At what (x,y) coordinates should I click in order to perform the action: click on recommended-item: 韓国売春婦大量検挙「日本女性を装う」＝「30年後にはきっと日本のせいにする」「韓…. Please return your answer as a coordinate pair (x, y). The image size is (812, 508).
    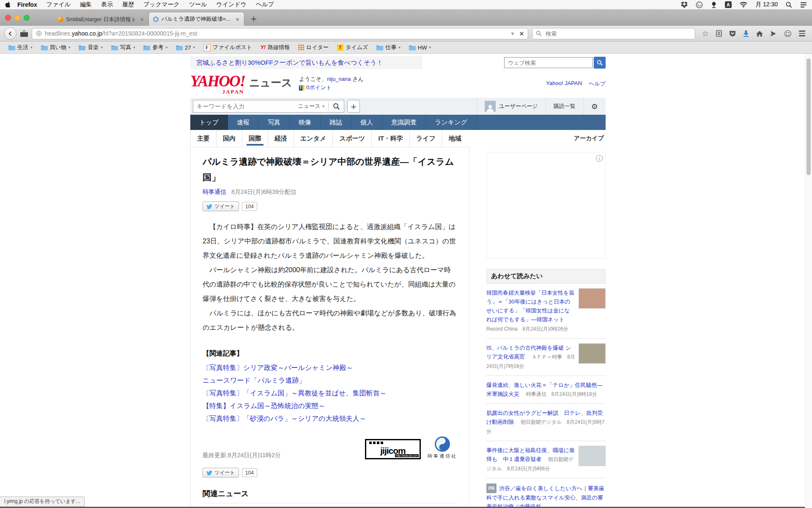
    Looking at the image, I should click on (546, 311).